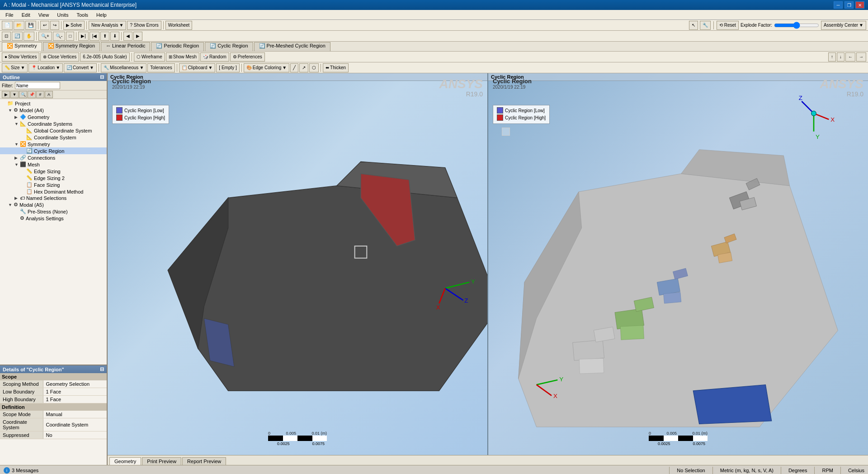 Image resolution: width=868 pixels, height=474 pixels. What do you see at coordinates (466, 300) in the screenshot?
I see `svg-text: Z` at bounding box center [466, 300].